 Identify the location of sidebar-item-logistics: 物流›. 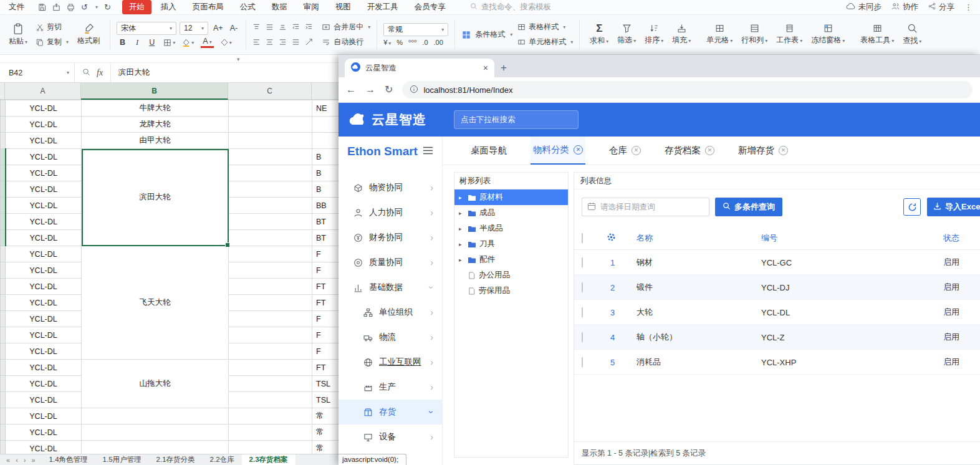
(390, 337).